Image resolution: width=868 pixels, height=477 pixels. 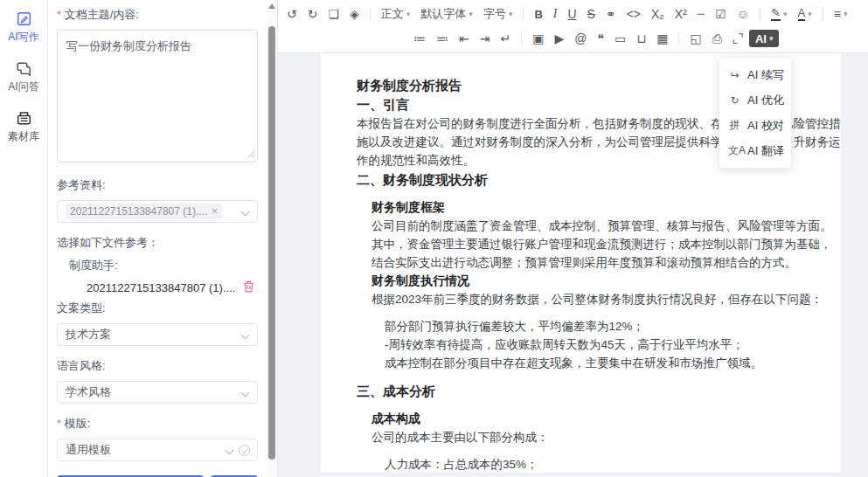 I want to click on toolbar-separator, so click(x=523, y=14).